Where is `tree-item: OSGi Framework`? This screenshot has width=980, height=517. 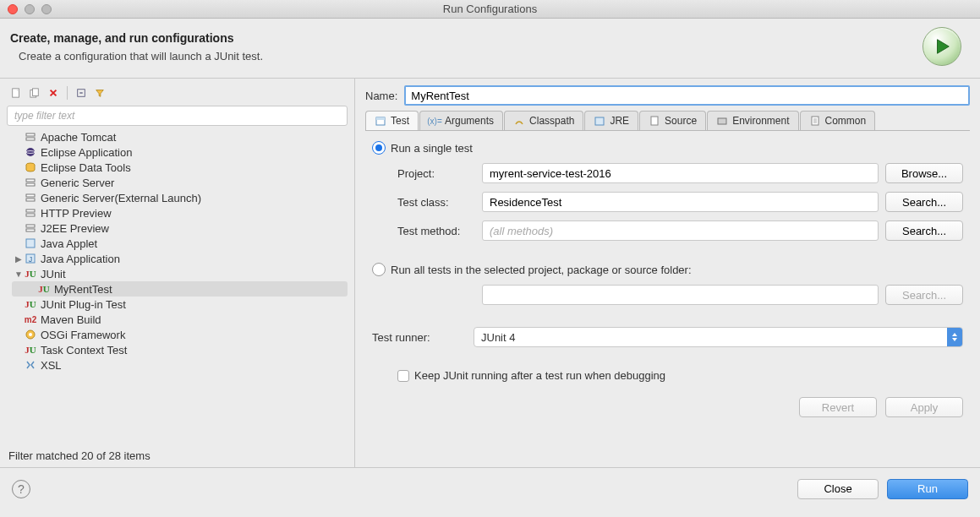 tree-item: OSGi Framework is located at coordinates (179, 335).